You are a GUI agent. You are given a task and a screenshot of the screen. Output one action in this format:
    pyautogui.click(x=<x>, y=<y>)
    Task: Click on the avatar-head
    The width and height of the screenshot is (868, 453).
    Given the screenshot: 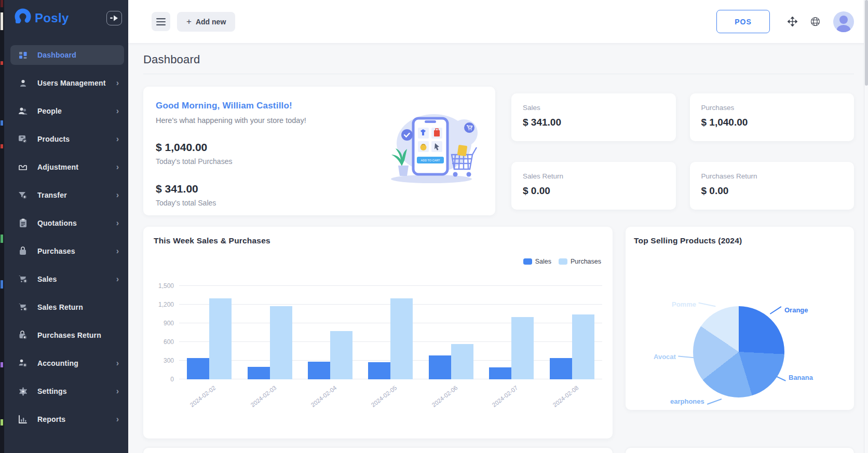 What is the action you would take?
    pyautogui.click(x=844, y=20)
    